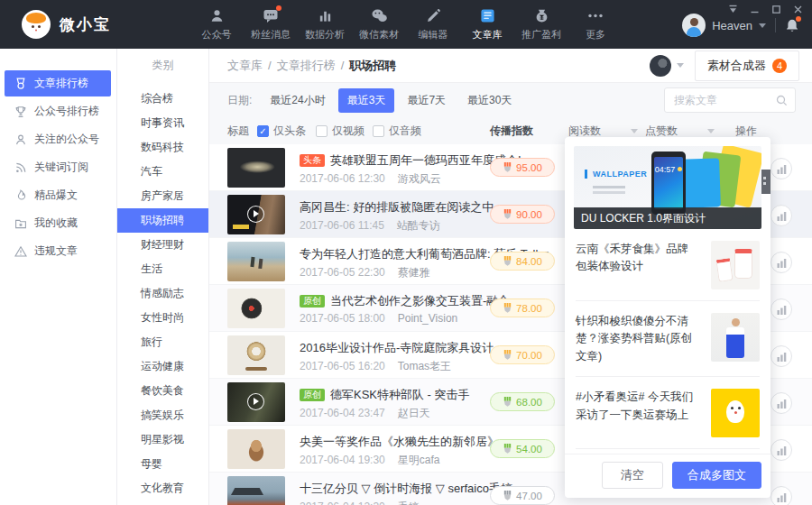 The height and width of the screenshot is (505, 812). Describe the element at coordinates (668, 265) in the screenshot. I see `material-item: 云南《禾芽食集》品牌包装体验设计` at that location.